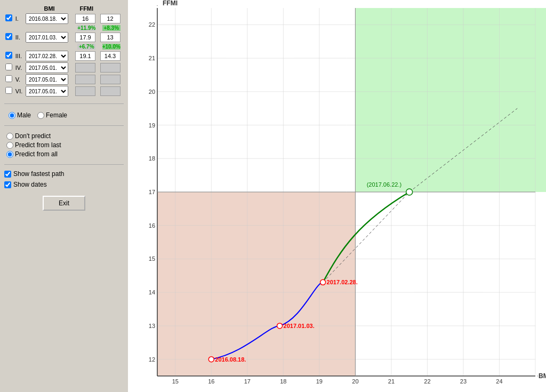 The height and width of the screenshot is (392, 546). What do you see at coordinates (85, 19) in the screenshot?
I see `row-I-bmi-input` at bounding box center [85, 19].